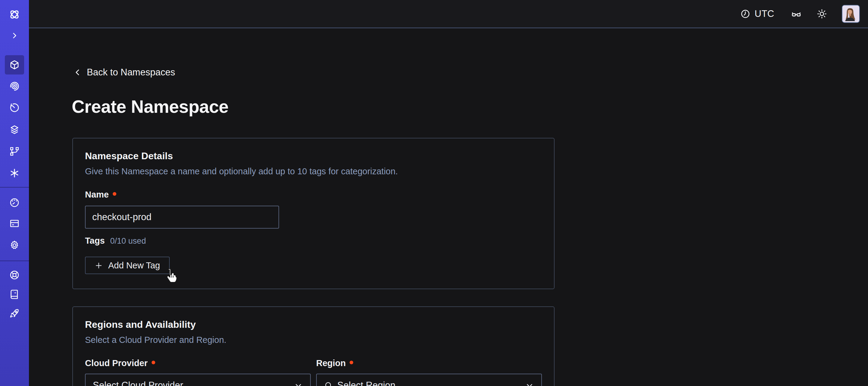  I want to click on region-label: Region, so click(331, 363).